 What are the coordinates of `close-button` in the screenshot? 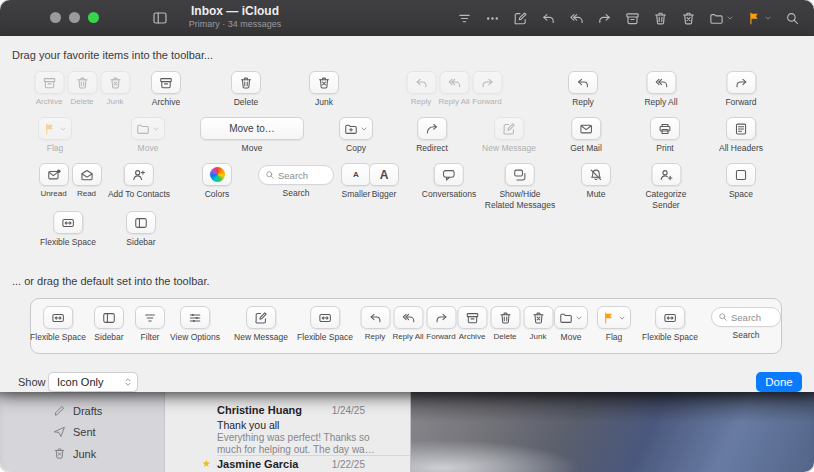 It's located at (56, 18).